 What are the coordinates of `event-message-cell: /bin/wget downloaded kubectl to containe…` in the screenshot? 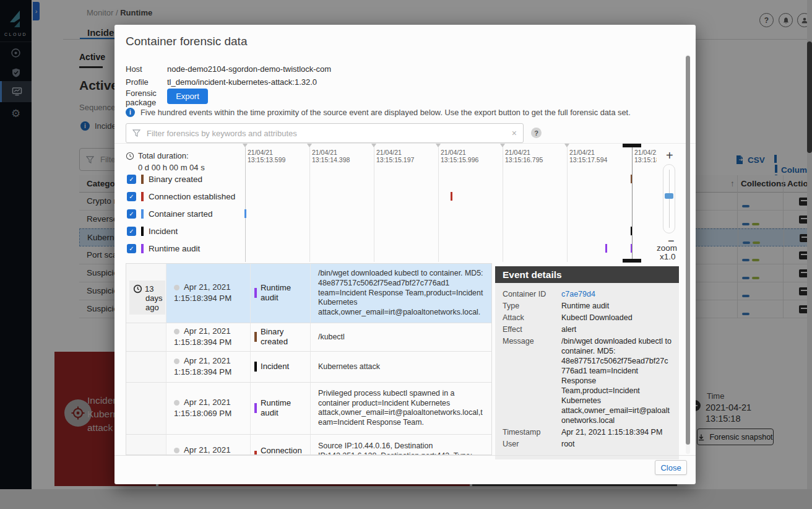 It's located at (401, 294).